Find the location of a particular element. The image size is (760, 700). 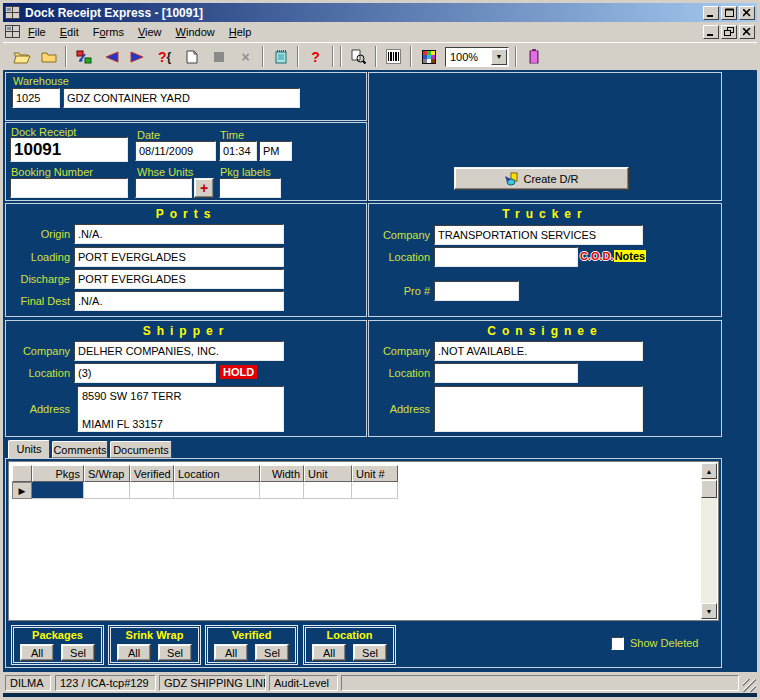

minimize-icon is located at coordinates (711, 13).